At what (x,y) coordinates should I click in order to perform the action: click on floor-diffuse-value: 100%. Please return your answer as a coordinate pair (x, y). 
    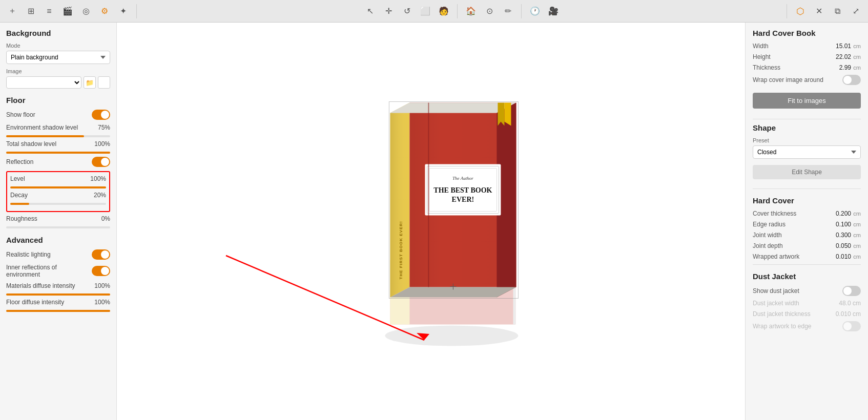
    Looking at the image, I should click on (102, 302).